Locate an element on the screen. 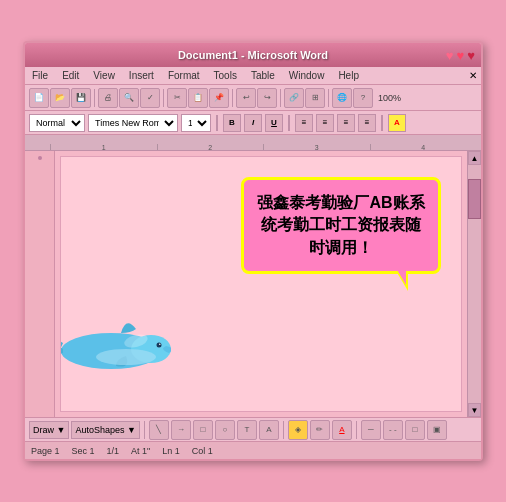 The image size is (506, 502). wordart-btn: A is located at coordinates (269, 430).